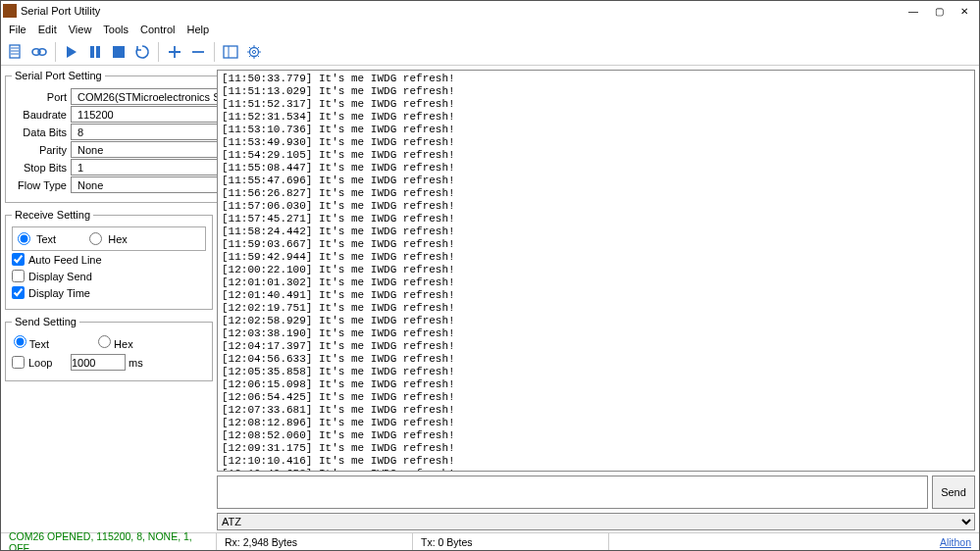  Describe the element at coordinates (59, 75) in the screenshot. I see `serial-legend: Serial Port Setting` at that location.